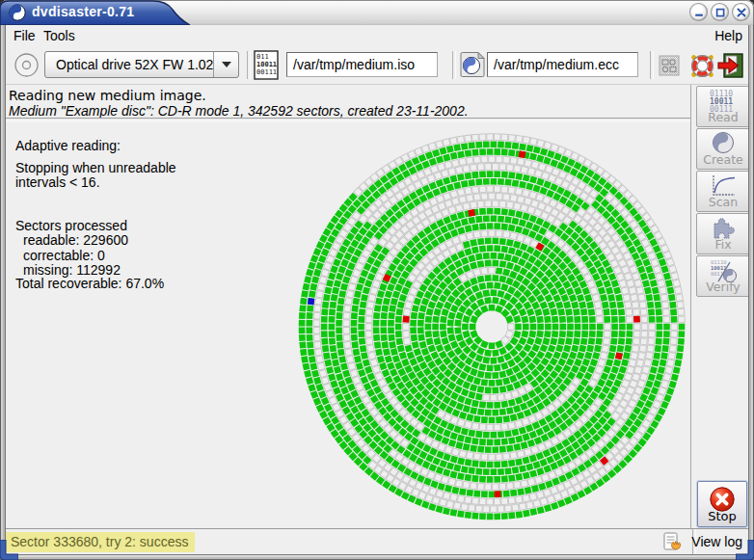 The image size is (754, 560). Describe the element at coordinates (135, 65) in the screenshot. I see `drive-selector-value: Optical drive 52X FW 1.02` at that location.